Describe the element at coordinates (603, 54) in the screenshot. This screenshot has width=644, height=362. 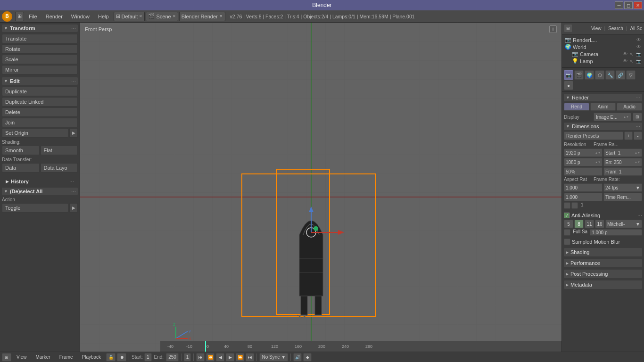
I see `tree-item-camera: 📷 Camera 👁 ↖ 📷` at that location.